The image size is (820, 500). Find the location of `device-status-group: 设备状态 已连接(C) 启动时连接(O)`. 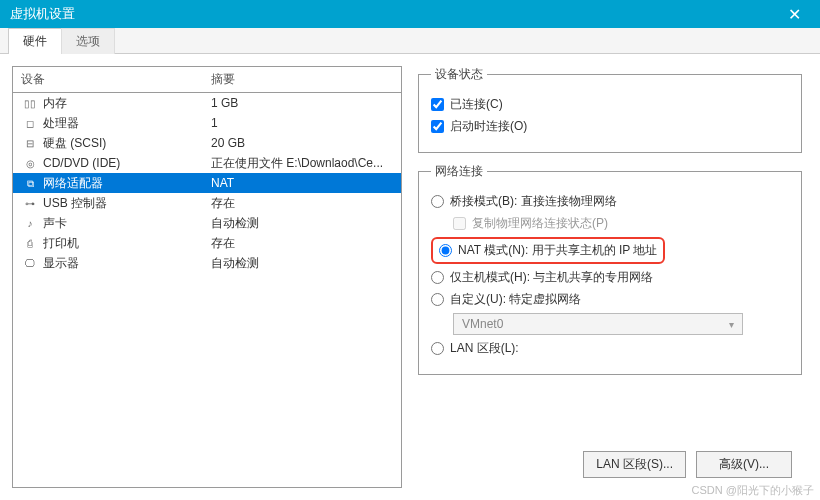

device-status-group: 设备状态 已连接(C) 启动时连接(O) is located at coordinates (610, 110).